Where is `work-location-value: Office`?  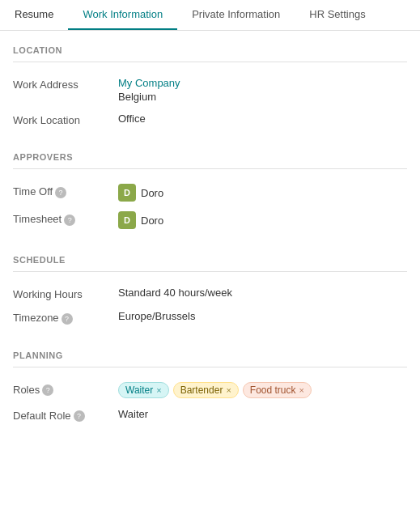
work-location-value: Office is located at coordinates (262, 118).